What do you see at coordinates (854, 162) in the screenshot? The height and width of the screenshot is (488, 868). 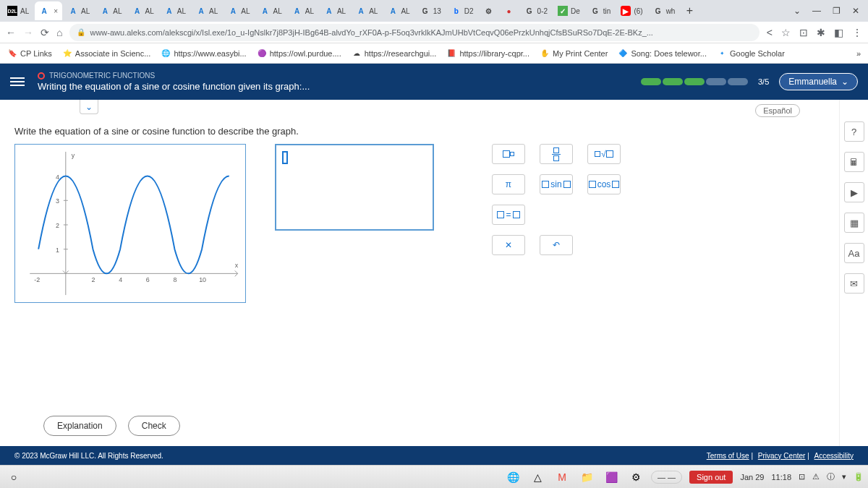 I see `calculator-icon: 🖩` at bounding box center [854, 162].